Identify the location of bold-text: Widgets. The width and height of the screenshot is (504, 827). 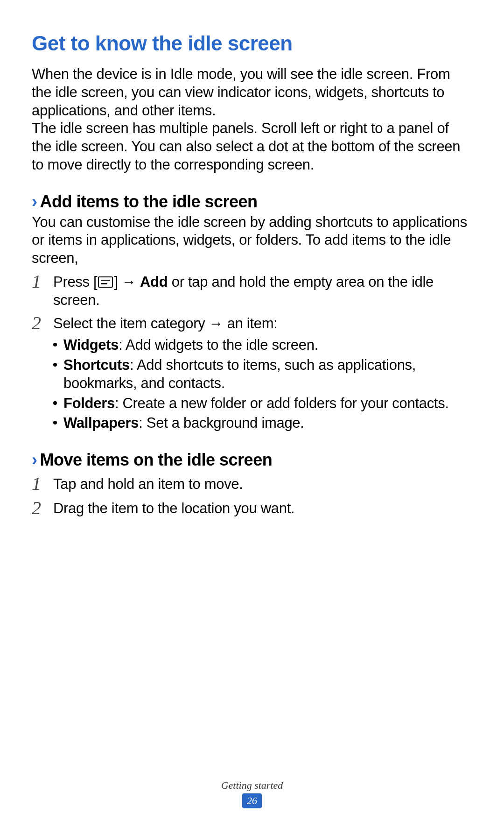
(91, 345).